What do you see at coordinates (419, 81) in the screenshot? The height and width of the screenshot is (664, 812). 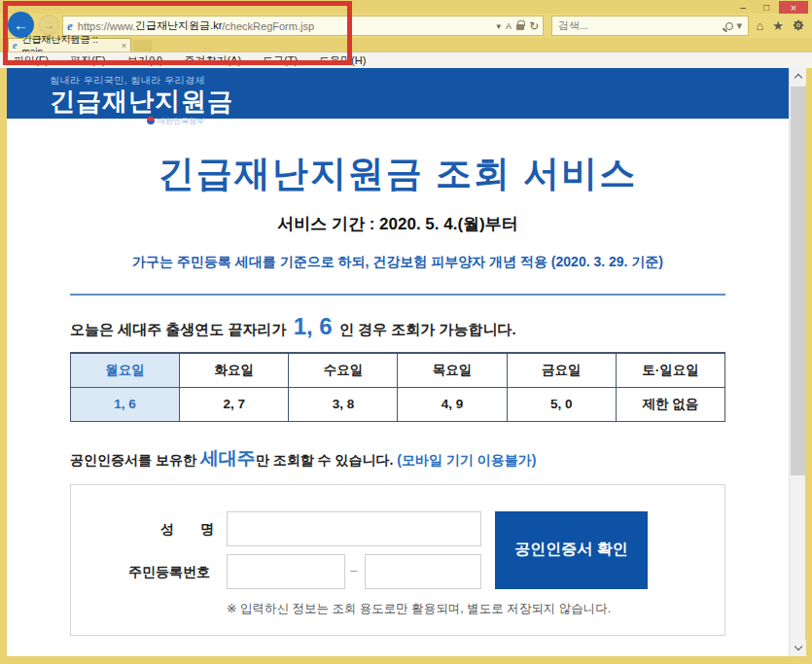 I see `site-tagline: 힘내라 우리국민, 힘내라 우리경제` at bounding box center [419, 81].